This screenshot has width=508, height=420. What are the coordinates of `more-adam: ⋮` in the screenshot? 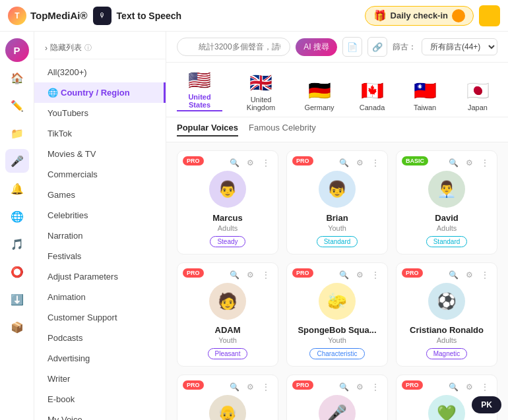 It's located at (266, 275).